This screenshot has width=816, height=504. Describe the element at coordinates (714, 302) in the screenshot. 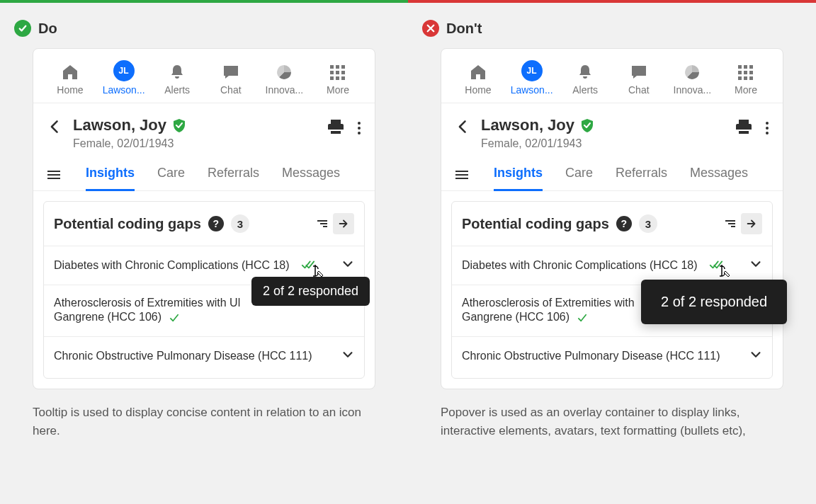

I see `popover: 2 of 2 responded` at that location.